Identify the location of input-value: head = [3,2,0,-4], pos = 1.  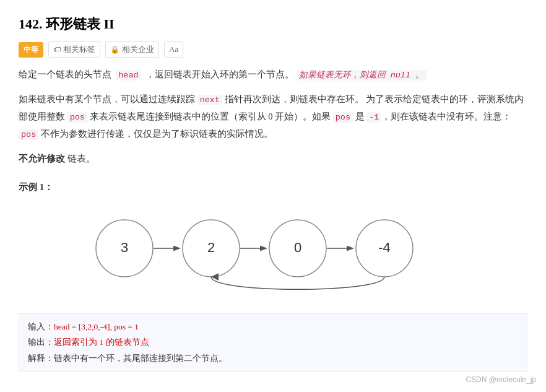
(97, 327).